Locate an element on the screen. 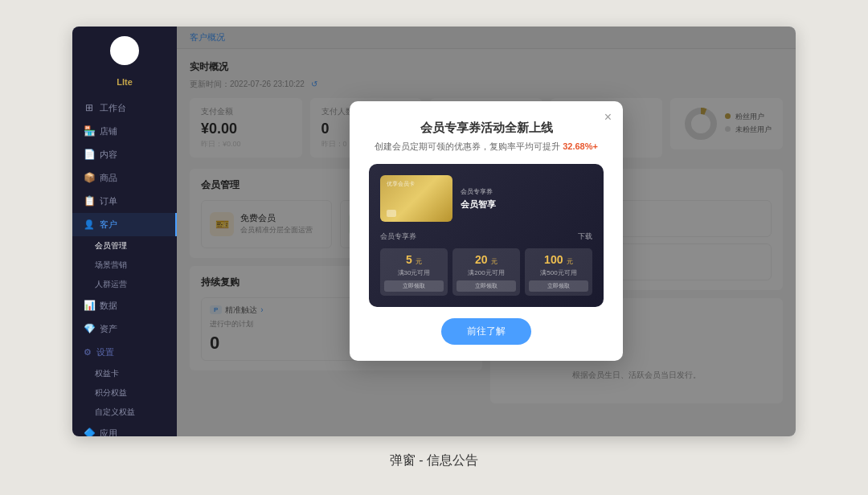 The width and height of the screenshot is (868, 495). sidebar-item-data: 📊 数据 is located at coordinates (125, 305).